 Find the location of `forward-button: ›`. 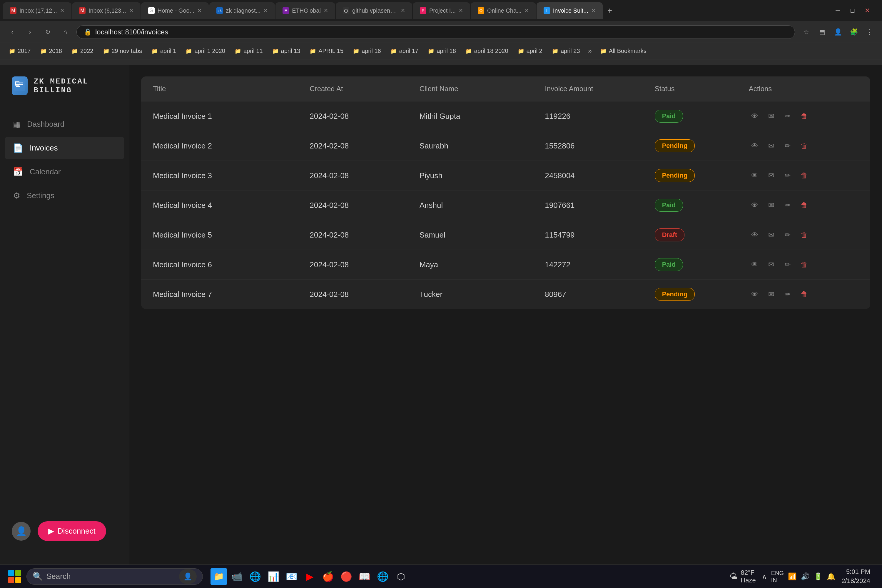

forward-button: › is located at coordinates (30, 32).